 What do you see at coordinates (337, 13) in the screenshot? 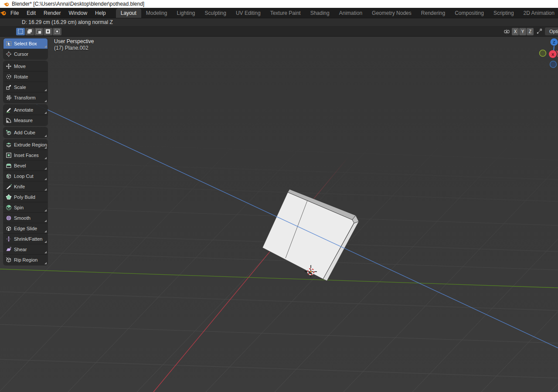
I see `workspace-tabs: LayoutModelingLightingSculptingUV Editin…` at bounding box center [337, 13].